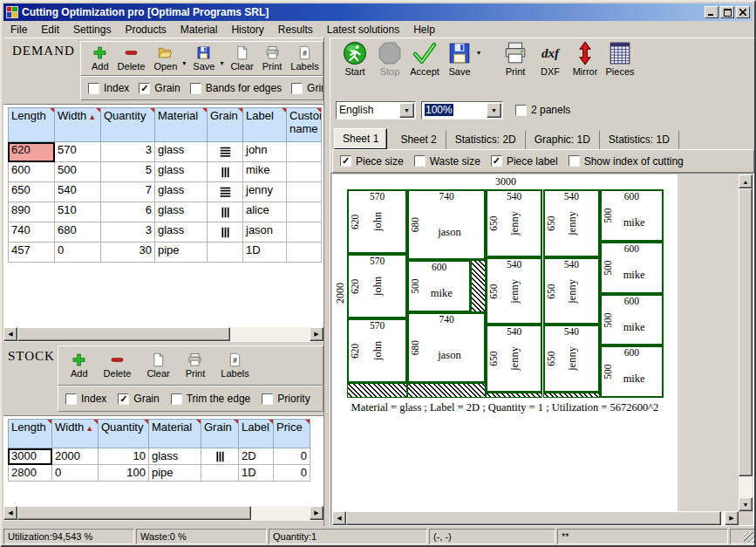 The width and height of the screenshot is (756, 547). I want to click on table-cell: 890, so click(31, 213).